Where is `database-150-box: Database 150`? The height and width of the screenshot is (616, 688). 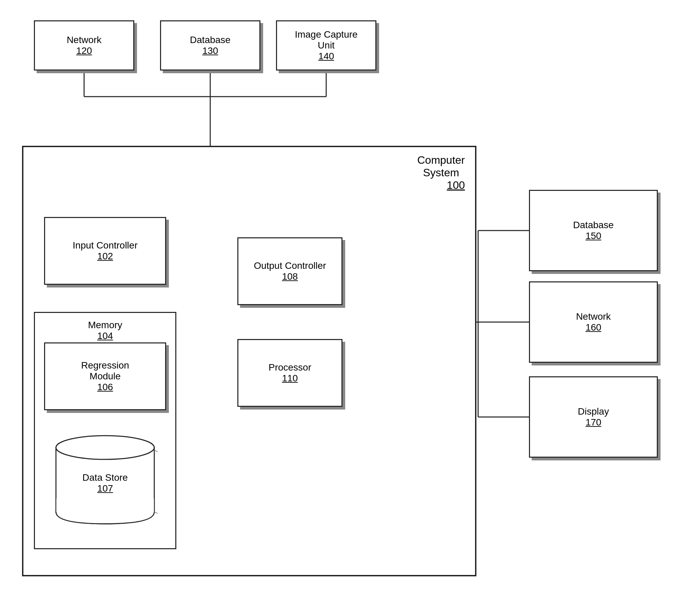
database-150-box: Database 150 is located at coordinates (593, 231).